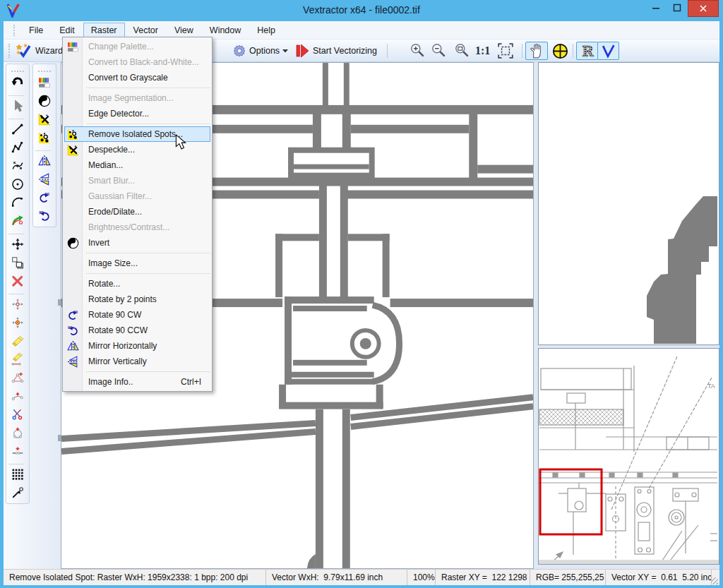  What do you see at coordinates (137, 227) in the screenshot?
I see `menu-item-brightness-contrast: Brightness/Contrast...` at bounding box center [137, 227].